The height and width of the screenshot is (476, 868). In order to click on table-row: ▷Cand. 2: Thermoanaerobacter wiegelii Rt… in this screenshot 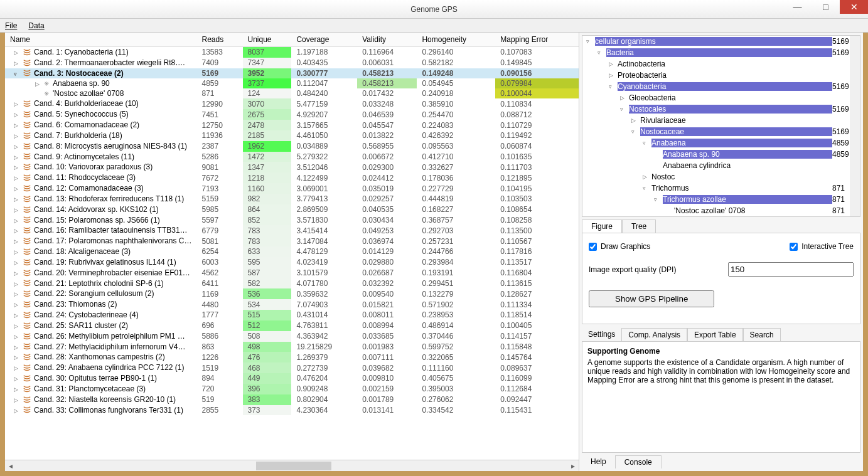, I will do `click(292, 63)`.